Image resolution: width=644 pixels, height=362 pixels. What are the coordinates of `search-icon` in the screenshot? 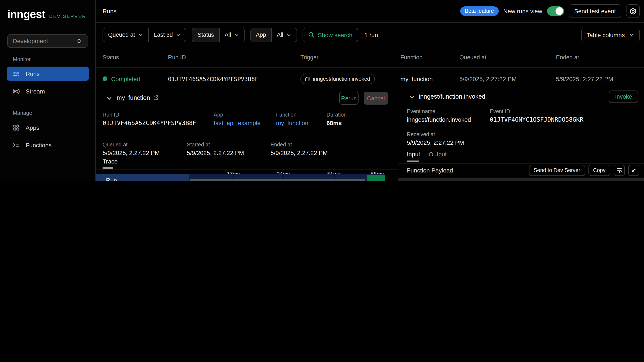 It's located at (311, 35).